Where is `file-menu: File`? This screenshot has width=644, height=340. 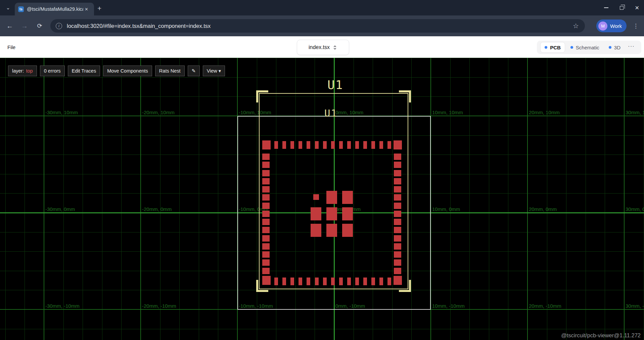 file-menu: File is located at coordinates (11, 47).